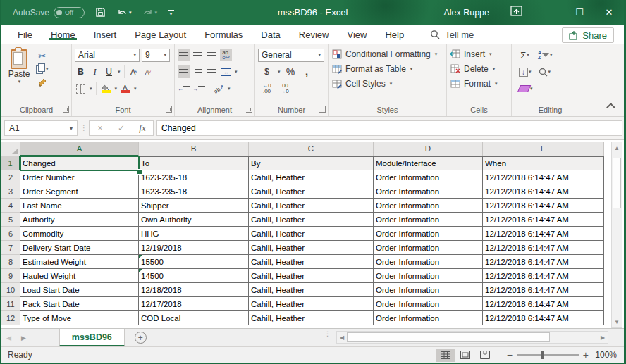 Image resolution: width=626 pixels, height=364 pixels. Describe the element at coordinates (116, 89) in the screenshot. I see `fill-color-dropdown-icon: ▾` at that location.